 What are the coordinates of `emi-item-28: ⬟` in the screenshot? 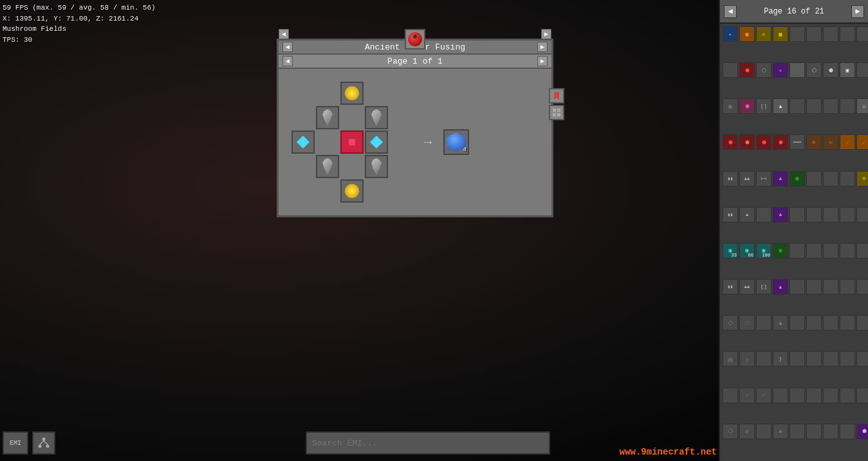 It's located at (730, 142).